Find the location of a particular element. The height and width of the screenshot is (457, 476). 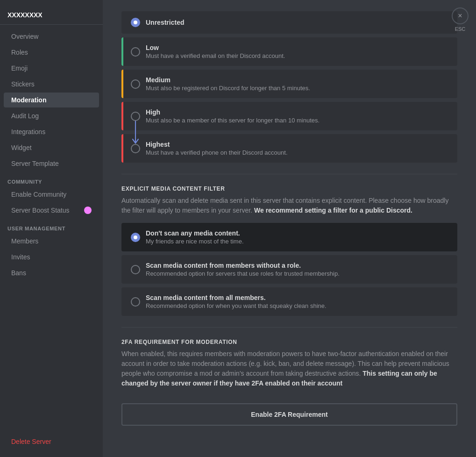

option-highest-text: Highest Must have a verified phone on th… is located at coordinates (217, 149).